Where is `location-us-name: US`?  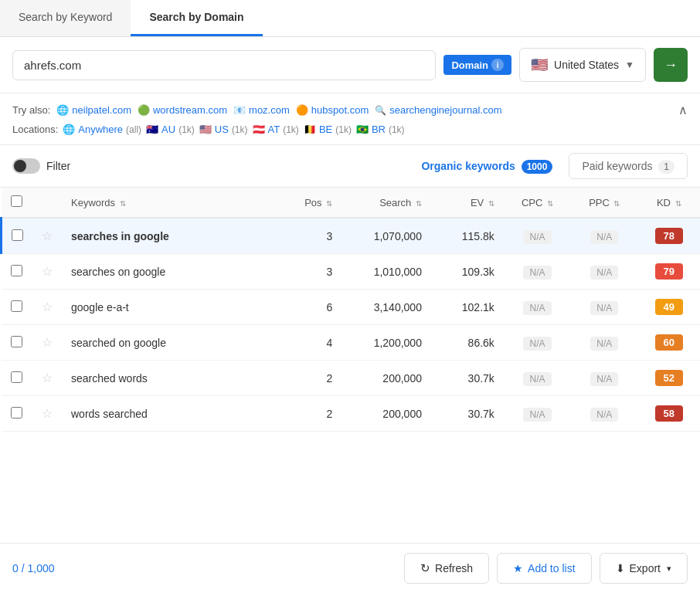
location-us-name: US is located at coordinates (222, 130).